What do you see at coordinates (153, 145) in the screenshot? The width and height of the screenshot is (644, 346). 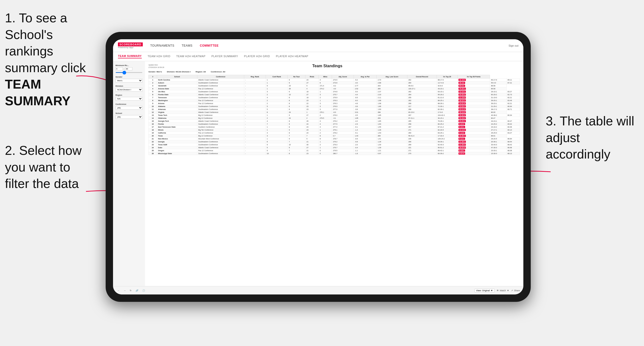 I see `cell-rank: 23` at bounding box center [153, 145].